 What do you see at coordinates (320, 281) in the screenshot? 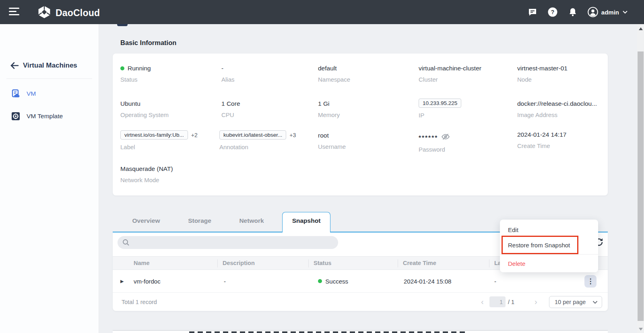
I see `status-dot-success` at bounding box center [320, 281].